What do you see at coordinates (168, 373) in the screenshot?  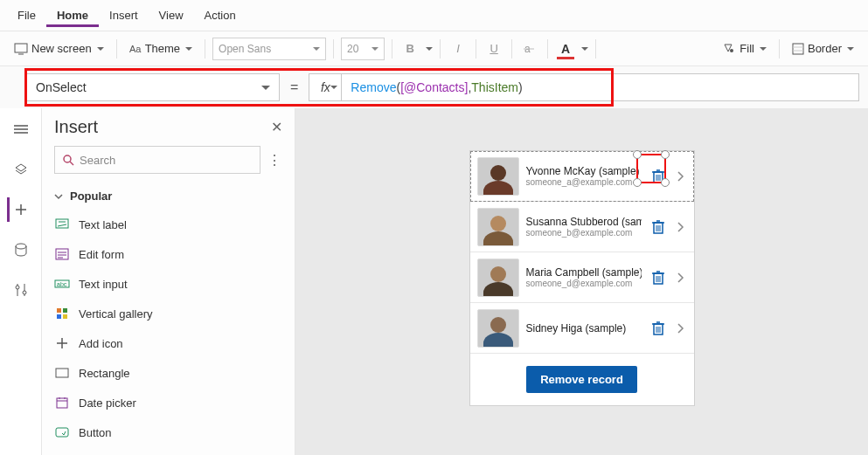 I see `insert-item-rectangle: Rectangle` at bounding box center [168, 373].